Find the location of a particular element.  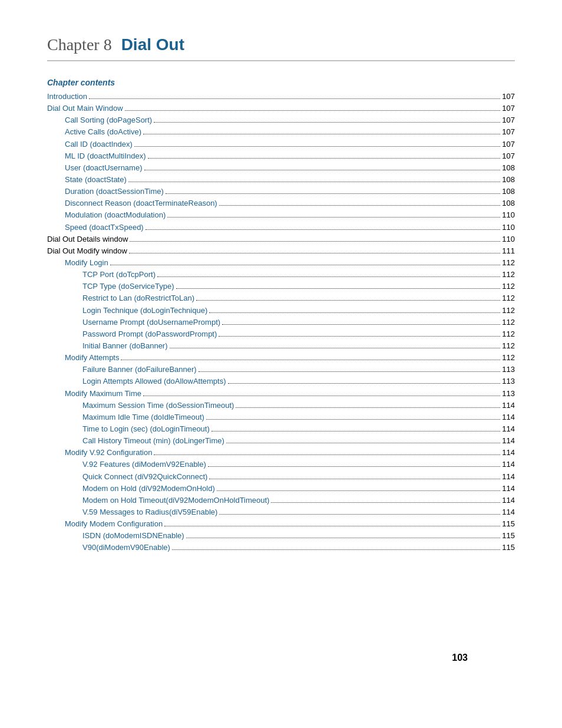

toc-item-text: Modulation (doactModulation) is located at coordinates (106, 215).